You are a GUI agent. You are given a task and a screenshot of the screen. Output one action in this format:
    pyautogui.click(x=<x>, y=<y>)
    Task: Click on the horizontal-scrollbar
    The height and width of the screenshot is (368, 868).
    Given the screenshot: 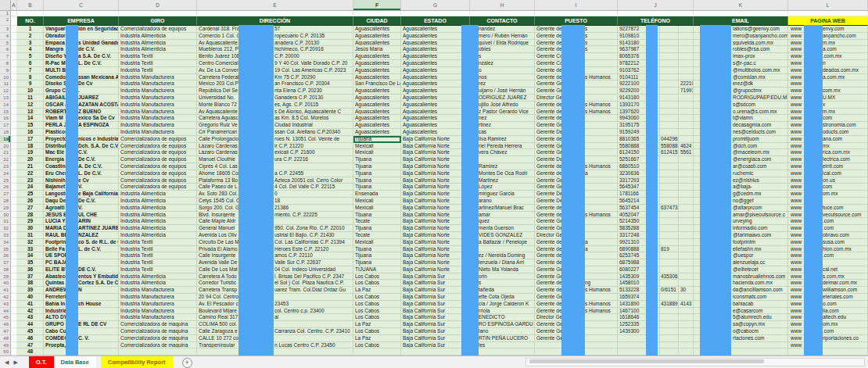 What is the action you would take?
    pyautogui.click(x=695, y=363)
    